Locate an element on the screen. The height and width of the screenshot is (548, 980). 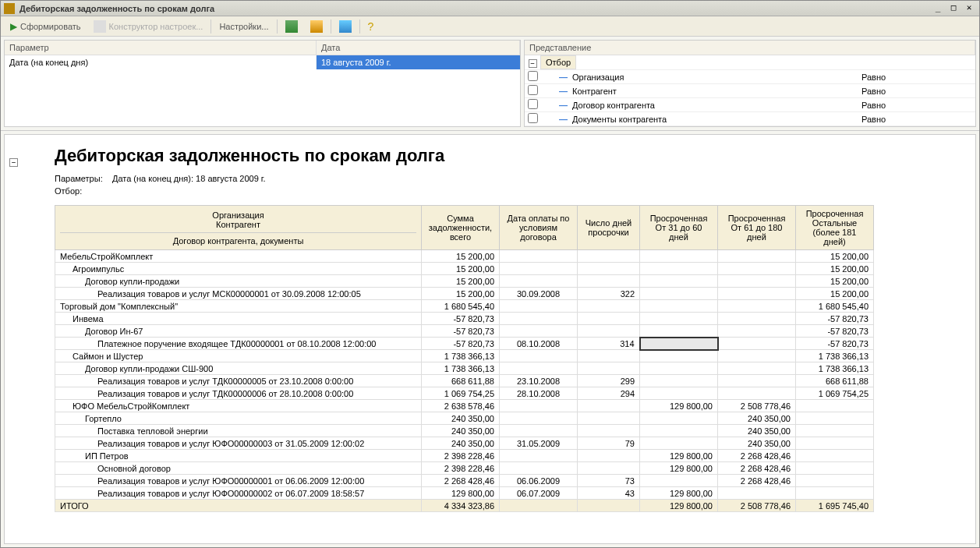
totals-61-180: 2 508 778,46 is located at coordinates (757, 506).